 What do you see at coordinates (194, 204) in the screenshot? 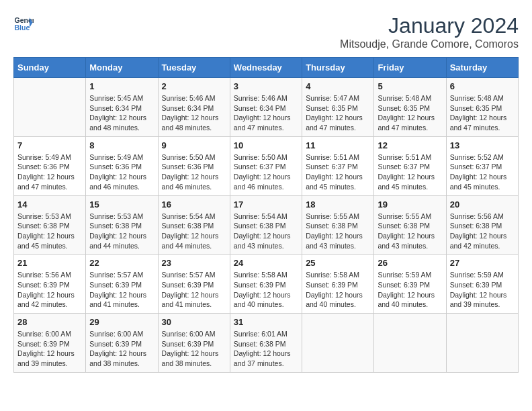
I see `day-number: 16` at bounding box center [194, 204].